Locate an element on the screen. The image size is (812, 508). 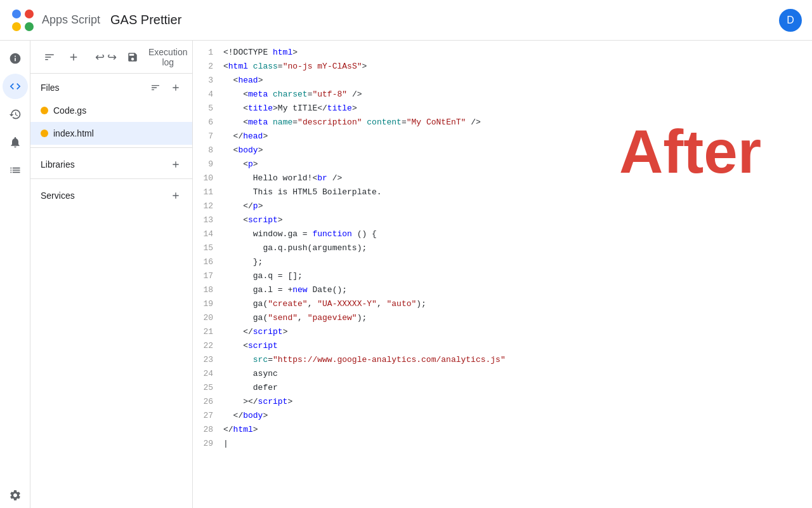
line-content: This is HTML5 Boilerplate. is located at coordinates (518, 192).